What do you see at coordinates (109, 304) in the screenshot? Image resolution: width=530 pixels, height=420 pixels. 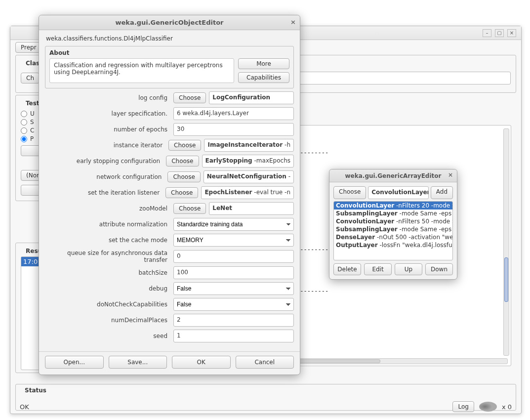 I see `label-do-not-check-capabilities: doNotCheckCapabilities` at bounding box center [109, 304].